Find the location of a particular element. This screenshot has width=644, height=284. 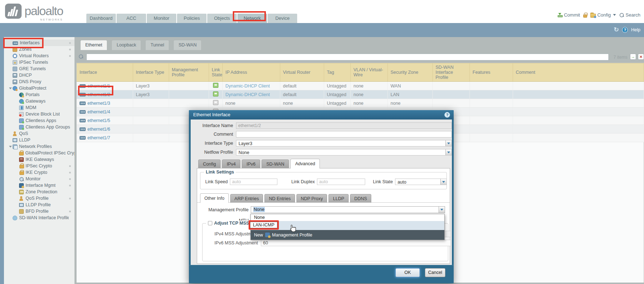

column-header-interface: Interface is located at coordinates (105, 73).